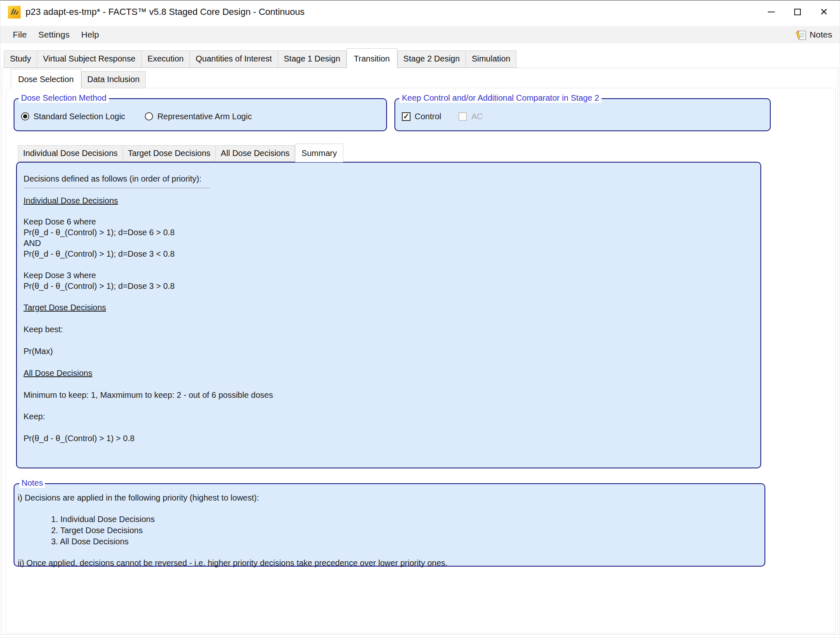 Image resolution: width=840 pixels, height=638 pixels. What do you see at coordinates (387, 238) in the screenshot?
I see `individual-rule-1: Keep Dose 6 where Pr(θ_d - θ_(Control) >…` at bounding box center [387, 238].